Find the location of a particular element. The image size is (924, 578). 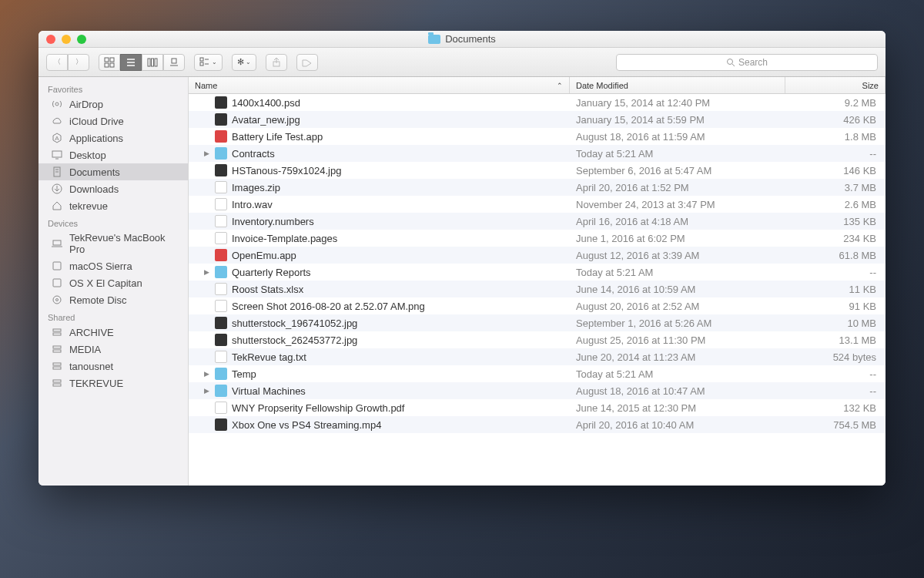

file-date: Today at 5:21 AM is located at coordinates (678, 154).